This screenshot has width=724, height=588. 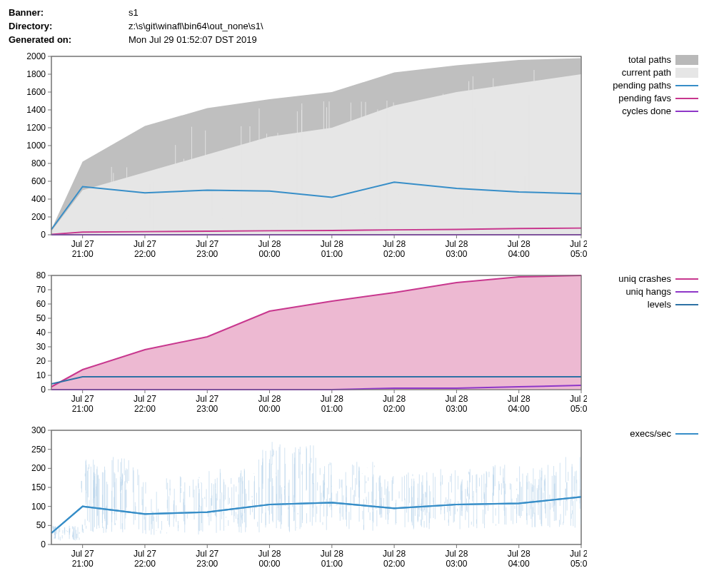 What do you see at coordinates (687, 98) in the screenshot?
I see `swatch-pending-favs` at bounding box center [687, 98].